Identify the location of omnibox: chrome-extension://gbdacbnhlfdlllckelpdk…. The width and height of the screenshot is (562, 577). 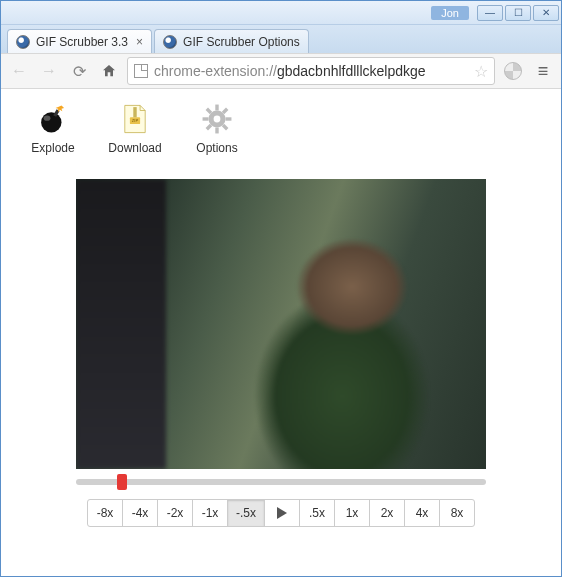
(311, 71).